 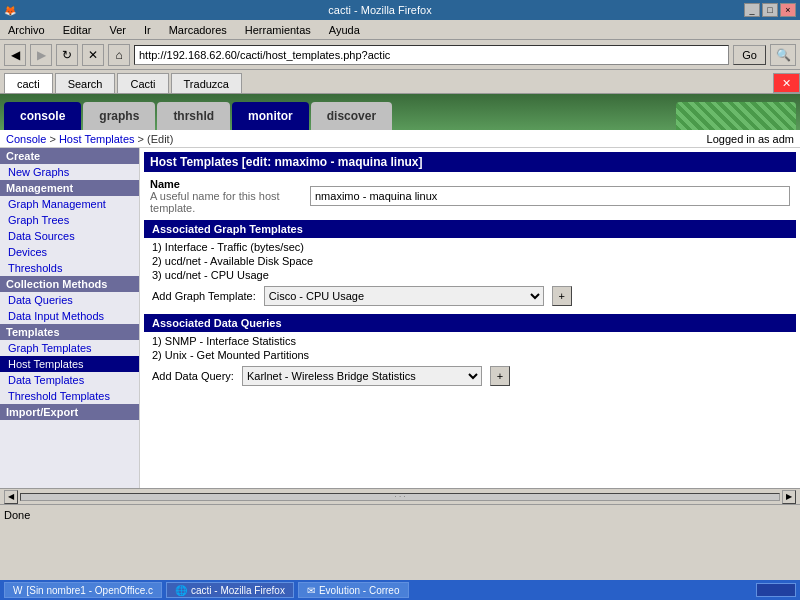 I want to click on add-graph-template-select: Cisco - CPU Usage Interface - Traffic (b…, so click(x=404, y=296).